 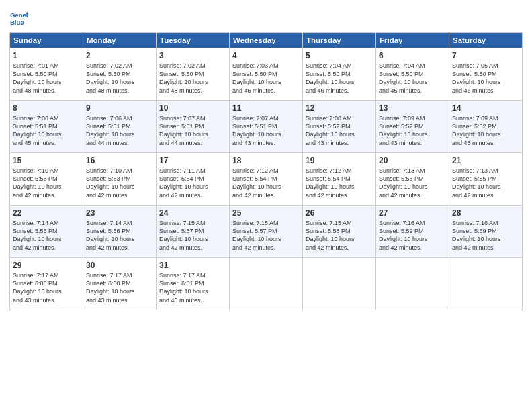 I want to click on day-number: 25, so click(x=266, y=213).